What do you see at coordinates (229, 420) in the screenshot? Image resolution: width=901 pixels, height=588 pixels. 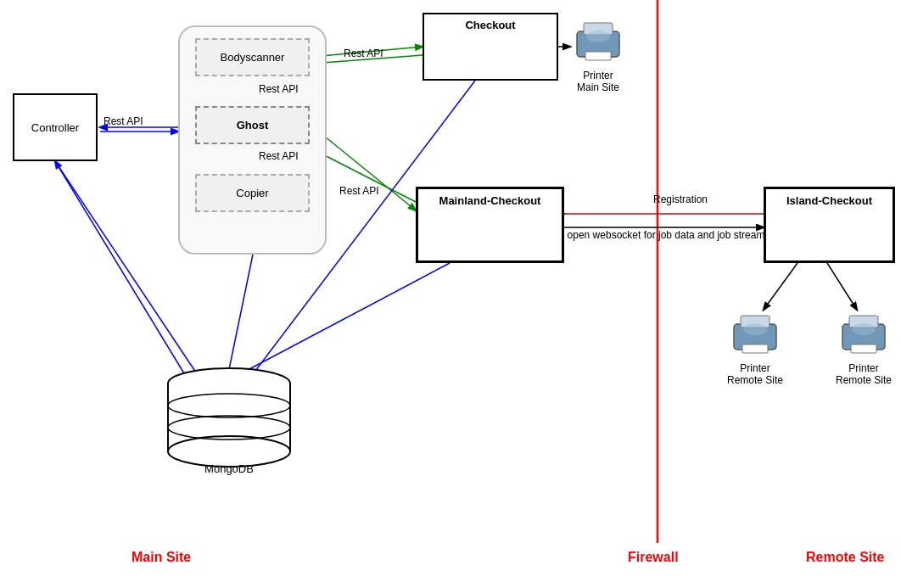 I see `mongodb-container: MongoDB` at bounding box center [229, 420].